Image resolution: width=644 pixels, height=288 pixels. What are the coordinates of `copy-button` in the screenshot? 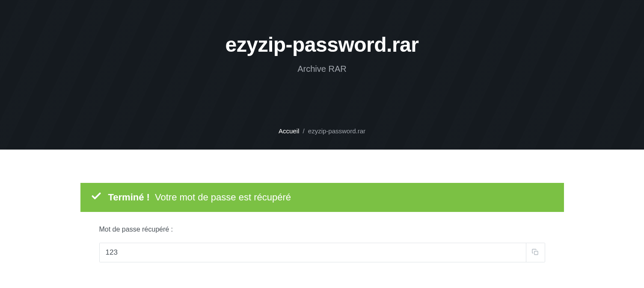 It's located at (535, 253).